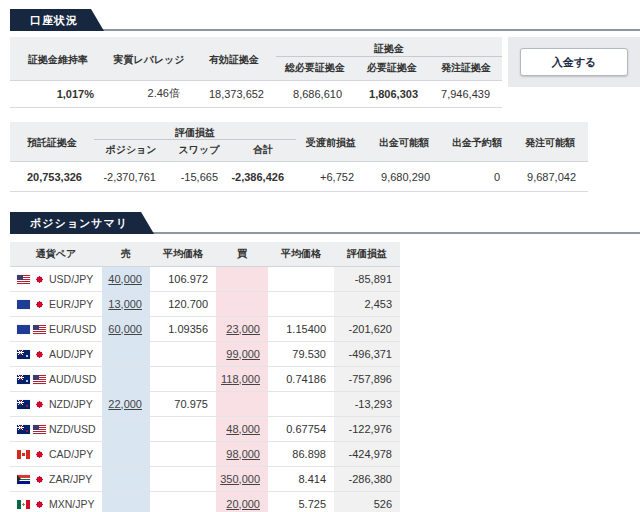  Describe the element at coordinates (243, 429) in the screenshot. I see `buy-qty-link: 48,000` at that location.